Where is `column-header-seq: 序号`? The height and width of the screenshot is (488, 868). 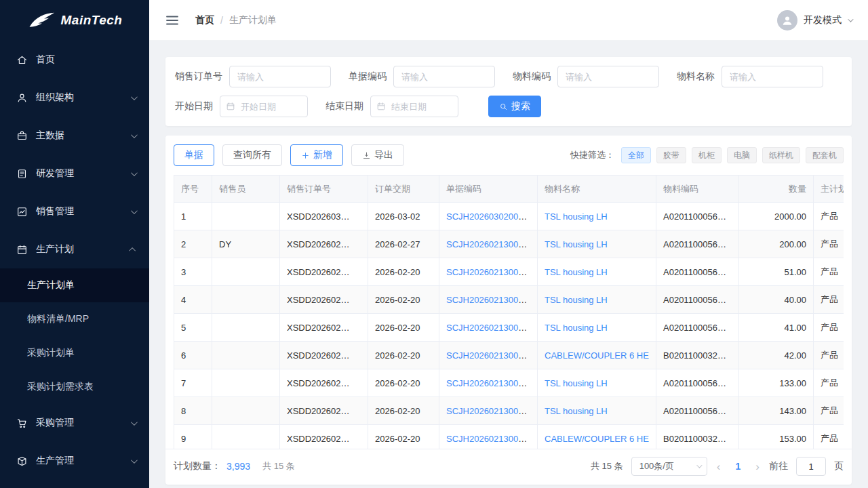 column-header-seq: 序号 is located at coordinates (193, 189).